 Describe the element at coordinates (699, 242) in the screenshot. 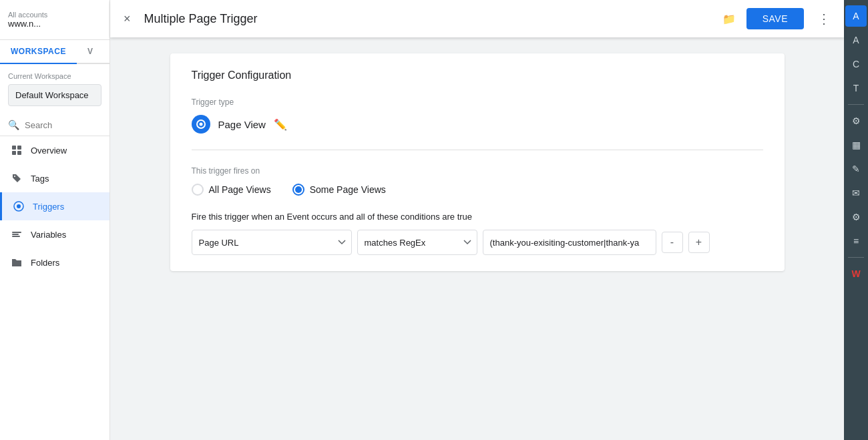

I see `add-condition-button: +` at that location.